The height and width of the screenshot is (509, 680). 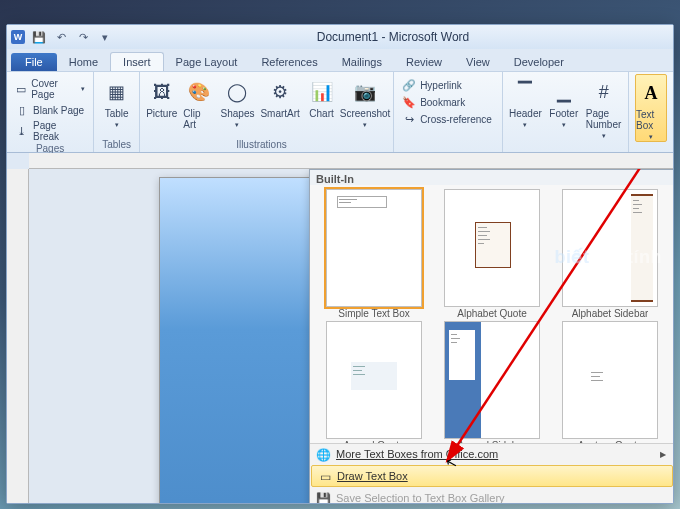 I want to click on picture-button: 🖼Picture, so click(x=162, y=106).